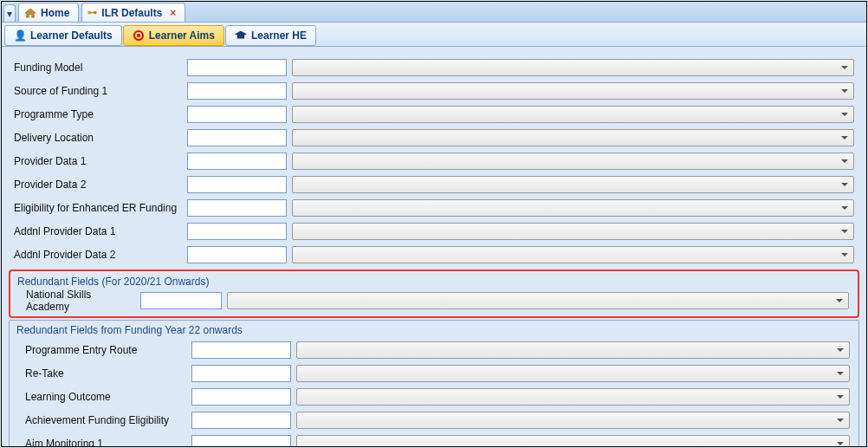 This screenshot has width=868, height=448. What do you see at coordinates (95, 114) in the screenshot?
I see `label-programme-type: Programme Type` at bounding box center [95, 114].